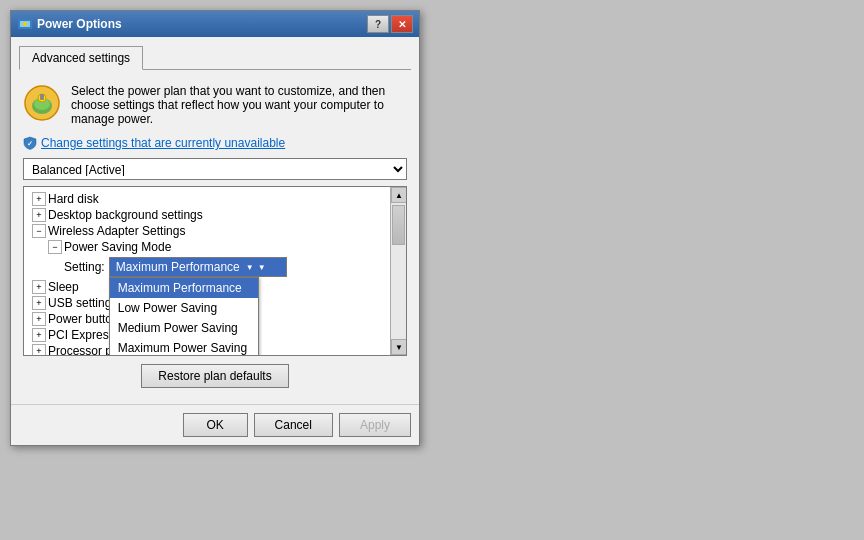 Image resolution: width=864 pixels, height=540 pixels. Describe the element at coordinates (81, 58) in the screenshot. I see `tab-advanced-settings: Advanced settings` at that location.